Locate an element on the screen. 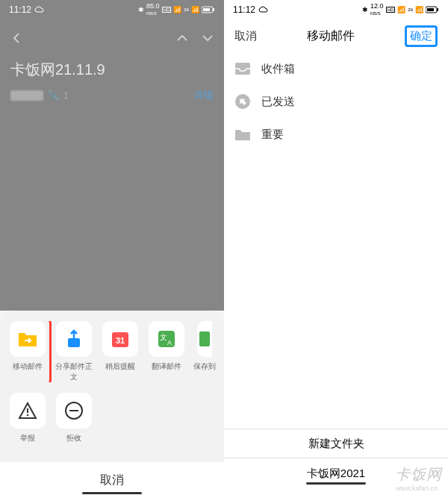  action-label: 分享邮件正文 is located at coordinates (74, 372).